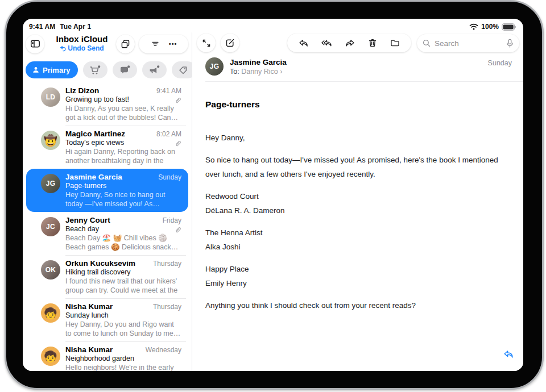  Describe the element at coordinates (109, 134) in the screenshot. I see `list-item-sender: Magico Martinez` at that location.